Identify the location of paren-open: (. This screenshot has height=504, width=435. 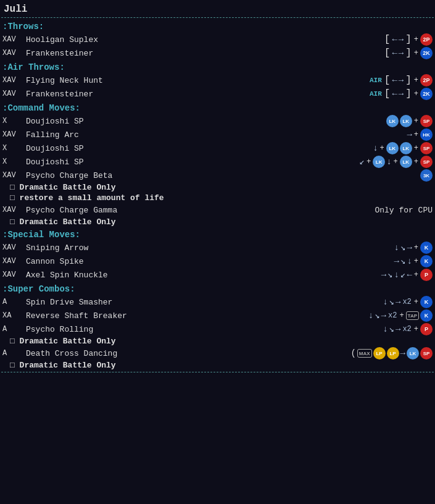
(353, 353).